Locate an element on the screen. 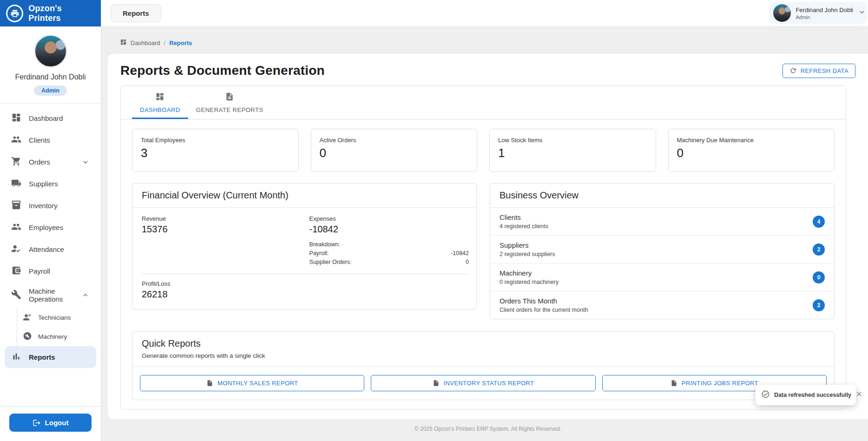  business-row-subtitle: Client orders for the current month is located at coordinates (544, 310).